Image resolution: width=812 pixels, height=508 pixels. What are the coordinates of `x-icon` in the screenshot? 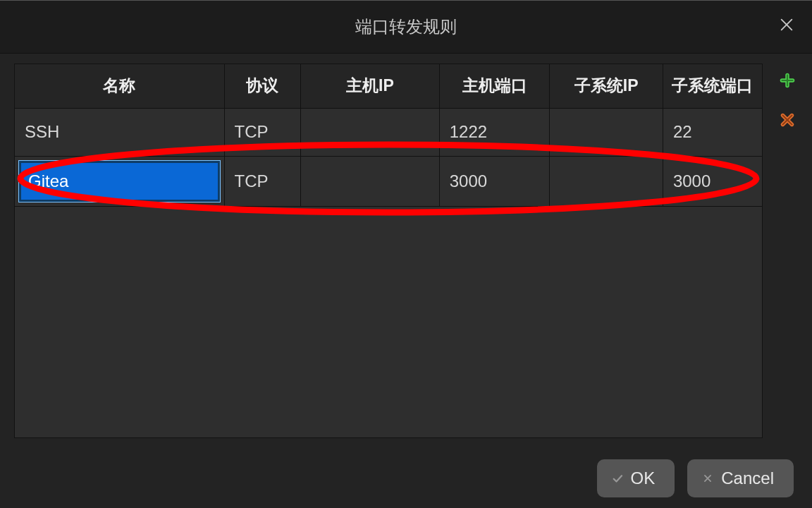 It's located at (708, 478).